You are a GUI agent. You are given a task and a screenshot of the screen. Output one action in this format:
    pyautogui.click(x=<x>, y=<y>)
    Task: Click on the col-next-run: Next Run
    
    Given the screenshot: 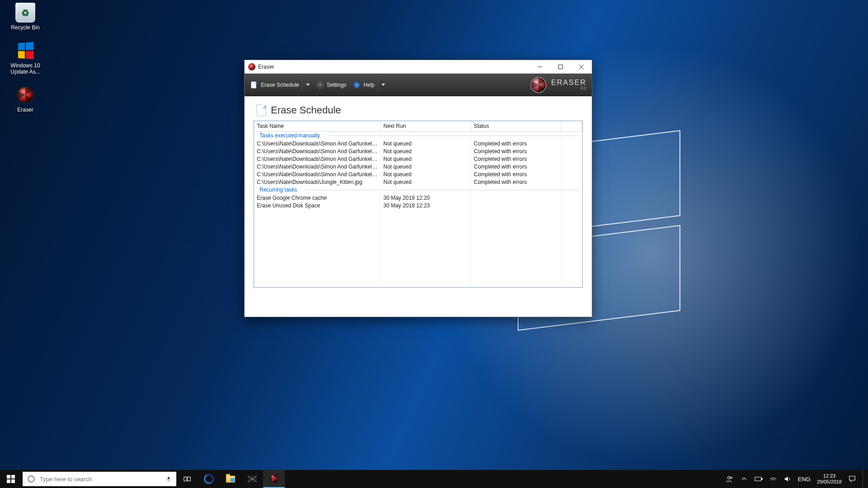 What is the action you would take?
    pyautogui.click(x=426, y=126)
    